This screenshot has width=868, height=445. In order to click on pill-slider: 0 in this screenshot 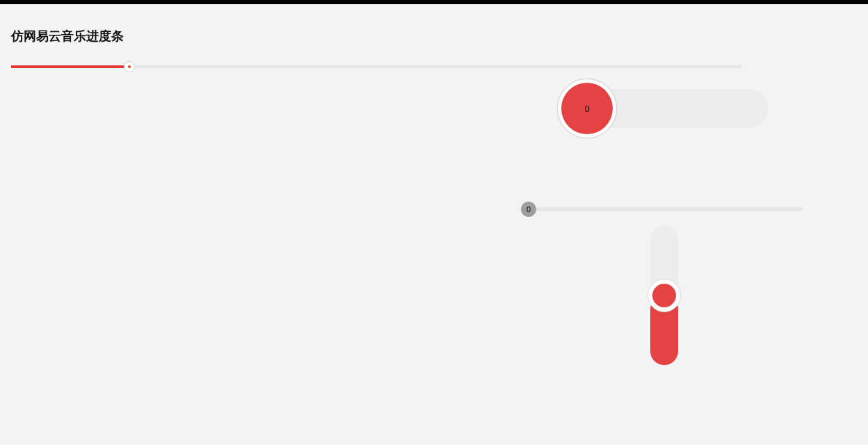, I will do `click(664, 108)`.